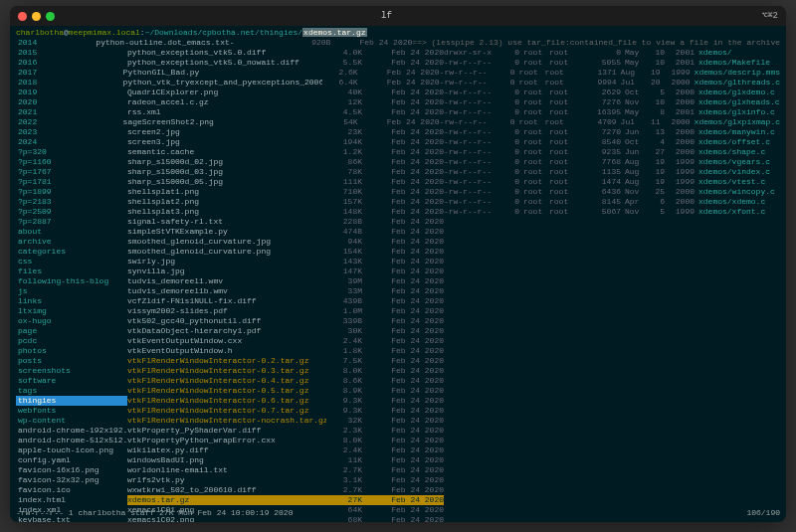 This screenshot has height=532, width=796. Describe the element at coordinates (398, 53) in the screenshot. I see `listing-row: 2015python_exceptions_vtk5.0.diff4.0K Fe…` at that location.